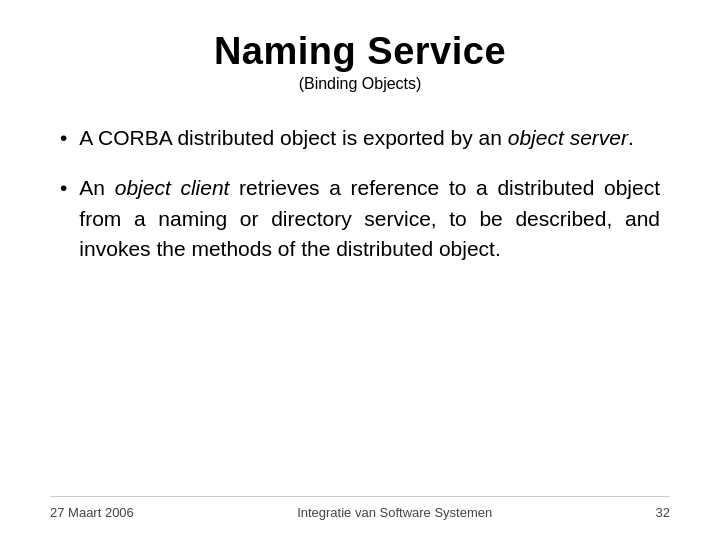  What do you see at coordinates (360, 138) in the screenshot?
I see `bullet-item-1: • A CORBA distributed object is exported…` at bounding box center [360, 138].